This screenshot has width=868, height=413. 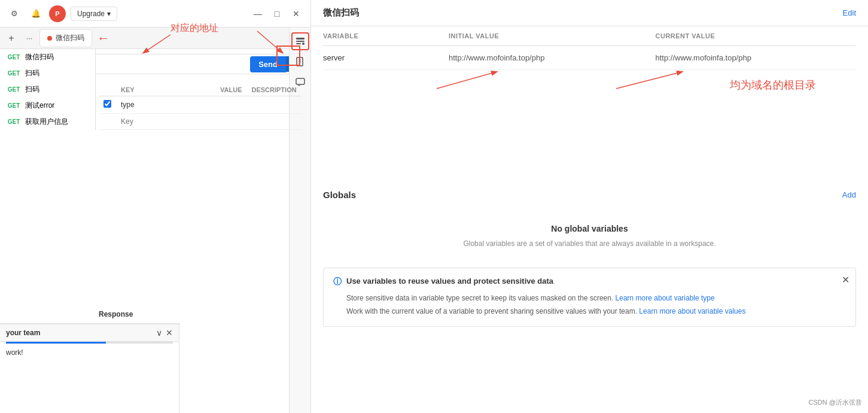 I want to click on send-button: Send, so click(x=268, y=65).